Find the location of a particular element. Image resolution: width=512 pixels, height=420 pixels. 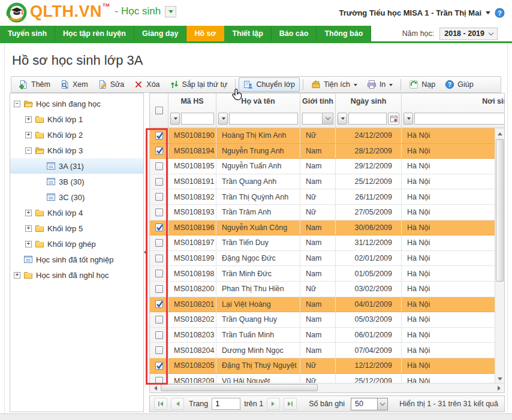

column-header-ngay-sinh: Ngày sinh is located at coordinates (369, 110).